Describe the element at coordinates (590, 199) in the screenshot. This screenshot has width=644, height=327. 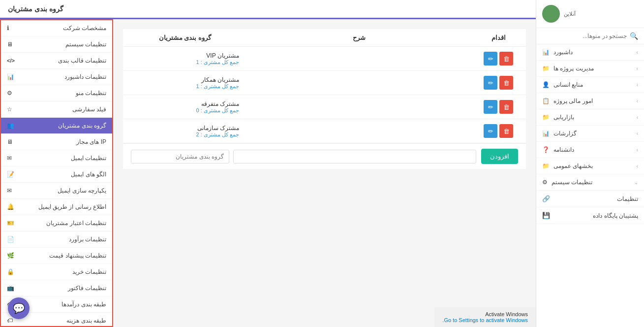
I see `sidebar-item-settings: تنظیمات 🔗` at that location.